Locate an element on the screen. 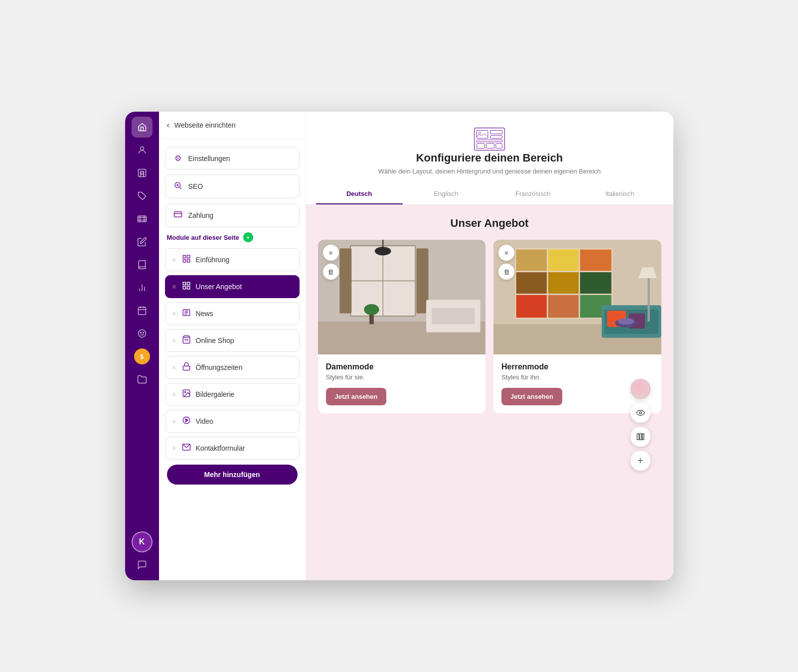  card-delete-herren: 🗑 is located at coordinates (506, 272).